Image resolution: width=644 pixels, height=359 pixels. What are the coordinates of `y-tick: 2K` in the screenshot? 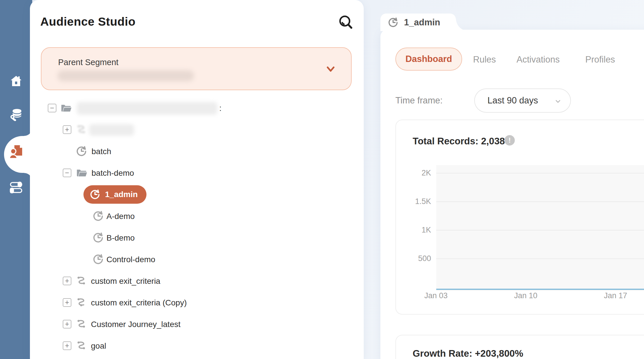 It's located at (414, 173).